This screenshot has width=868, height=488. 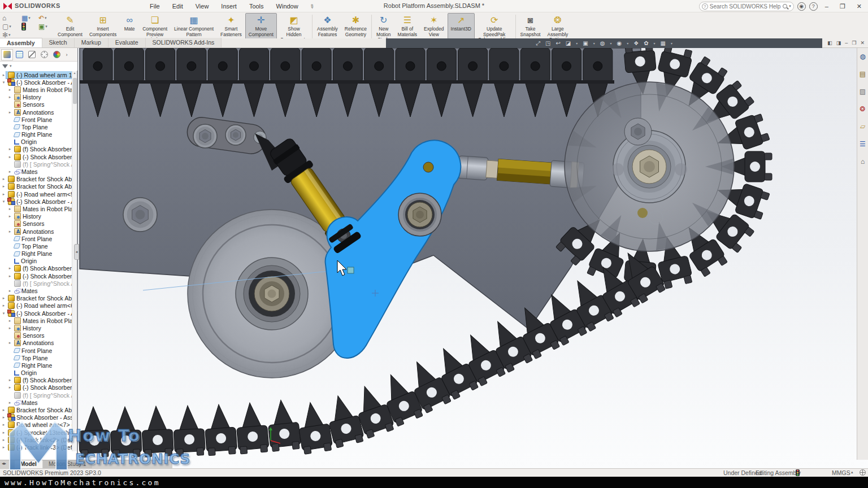 What do you see at coordinates (745, 7) in the screenshot?
I see `search-input` at bounding box center [745, 7].